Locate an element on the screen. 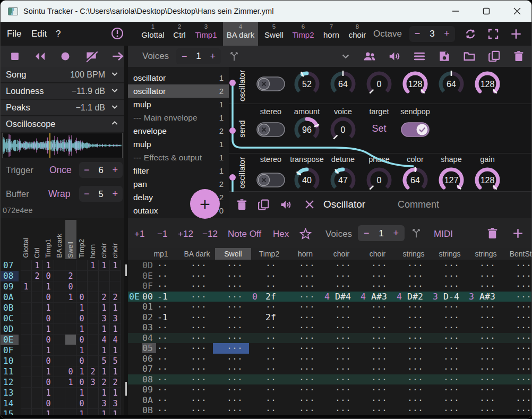 The width and height of the screenshot is (532, 419). copy-unit-icon is located at coordinates (263, 206).